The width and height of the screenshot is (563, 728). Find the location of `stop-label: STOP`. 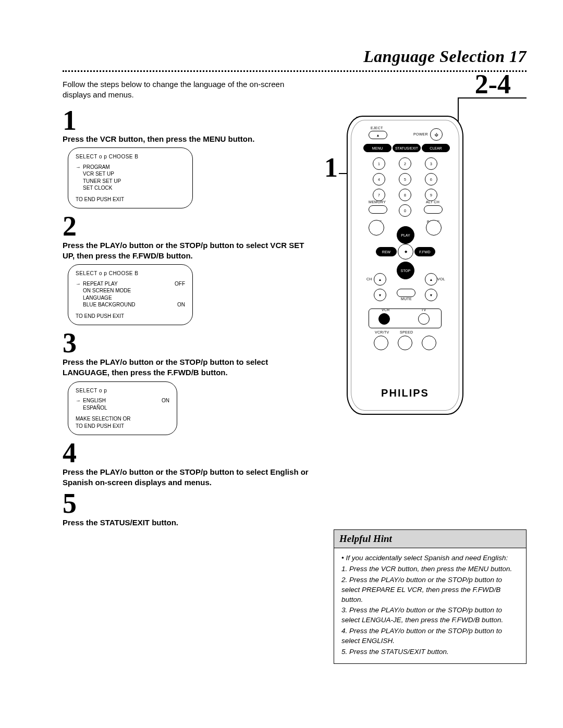

stop-label: STOP is located at coordinates (406, 270).